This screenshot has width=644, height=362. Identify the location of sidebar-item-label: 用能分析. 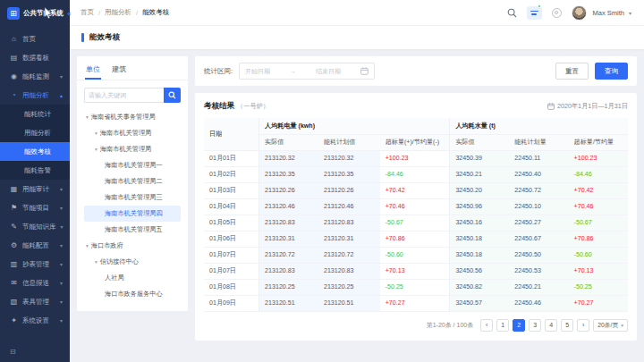
(36, 96).